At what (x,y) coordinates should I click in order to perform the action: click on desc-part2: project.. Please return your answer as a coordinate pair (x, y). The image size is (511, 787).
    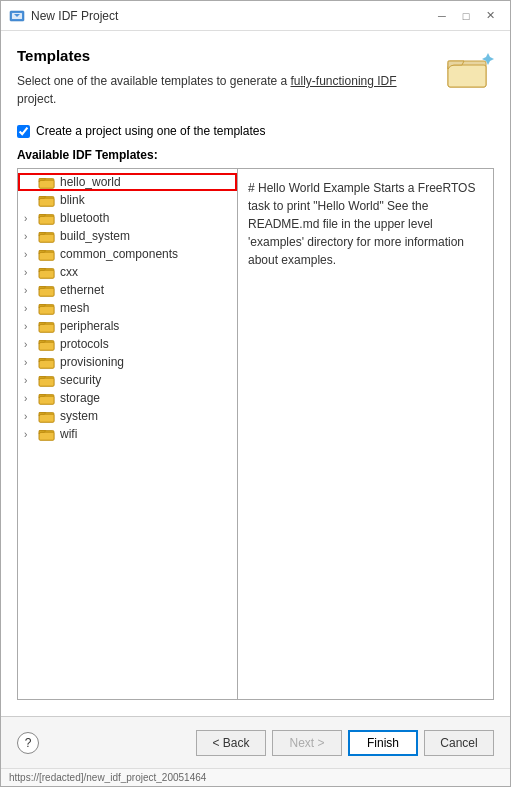
    Looking at the image, I should click on (36, 99).